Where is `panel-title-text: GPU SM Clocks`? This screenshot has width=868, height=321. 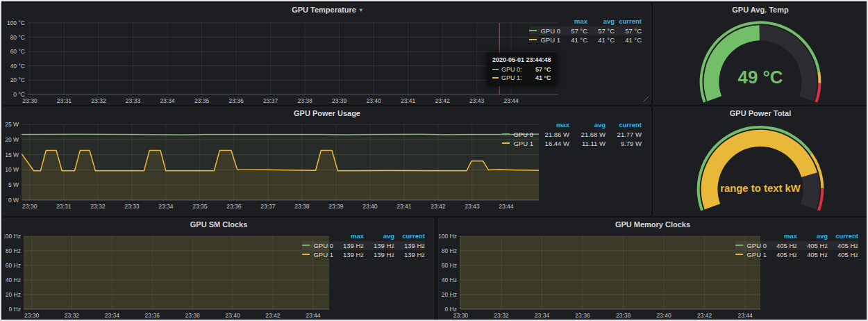
panel-title-text: GPU SM Clocks is located at coordinates (219, 224).